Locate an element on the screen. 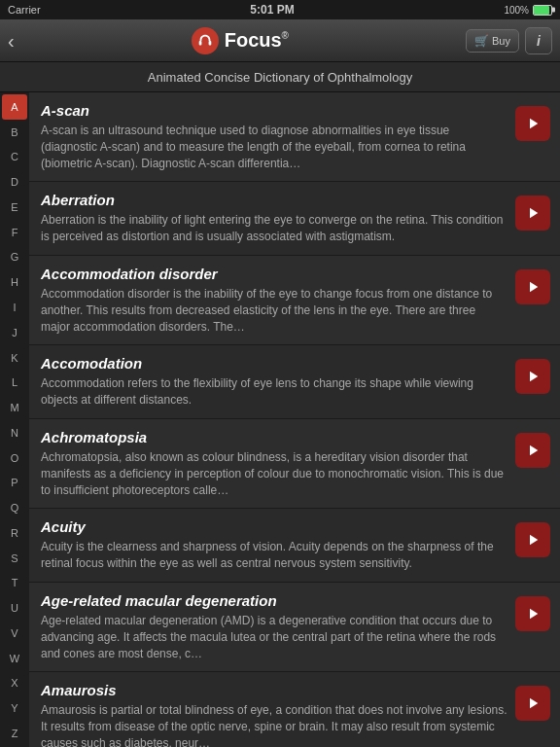 The width and height of the screenshot is (560, 747). alpha-item-c: C is located at coordinates (15, 158).